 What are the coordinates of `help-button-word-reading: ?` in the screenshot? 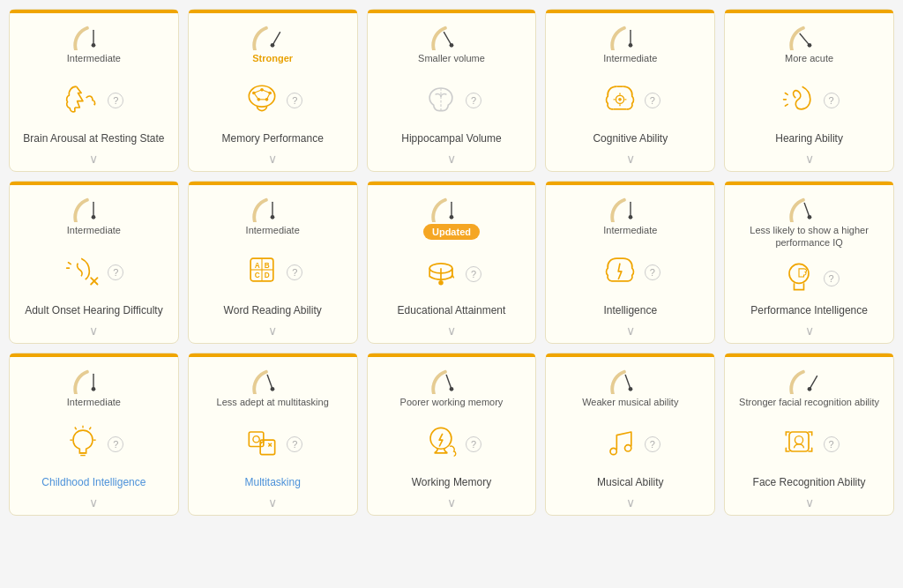 It's located at (295, 272).